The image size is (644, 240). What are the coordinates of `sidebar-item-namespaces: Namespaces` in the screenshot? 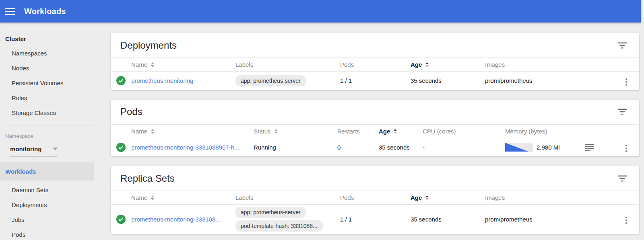 It's located at (56, 53).